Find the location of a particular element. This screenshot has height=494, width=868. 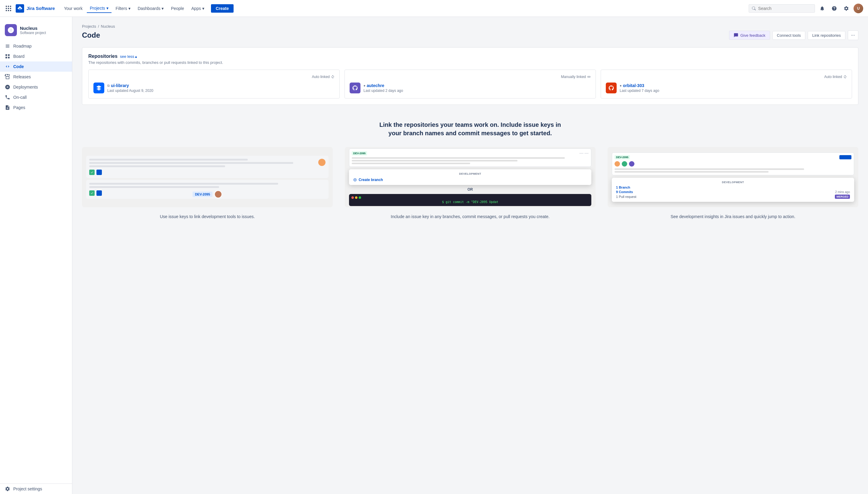

give-feedback-button: Give feedback is located at coordinates (750, 35).